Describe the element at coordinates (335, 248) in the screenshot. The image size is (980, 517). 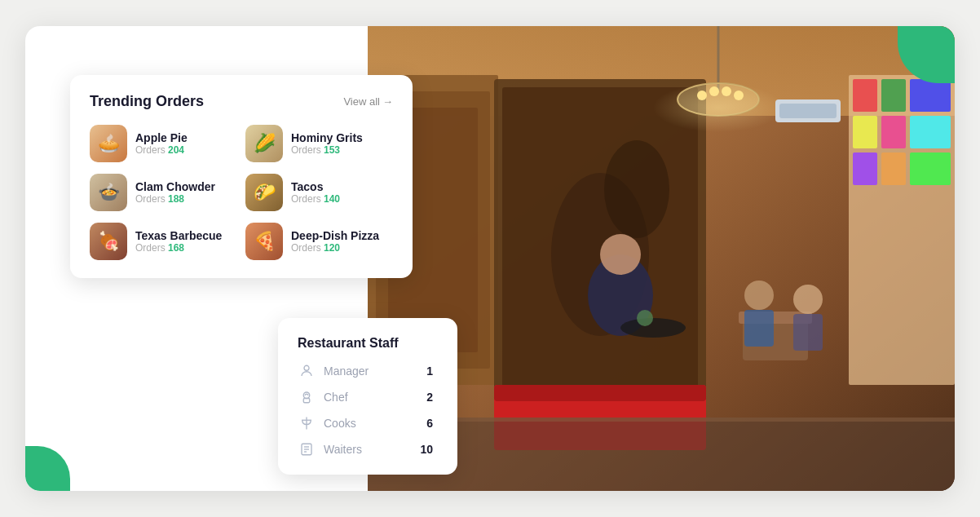
I see `food-orders-deep-dish: Orders 120` at that location.